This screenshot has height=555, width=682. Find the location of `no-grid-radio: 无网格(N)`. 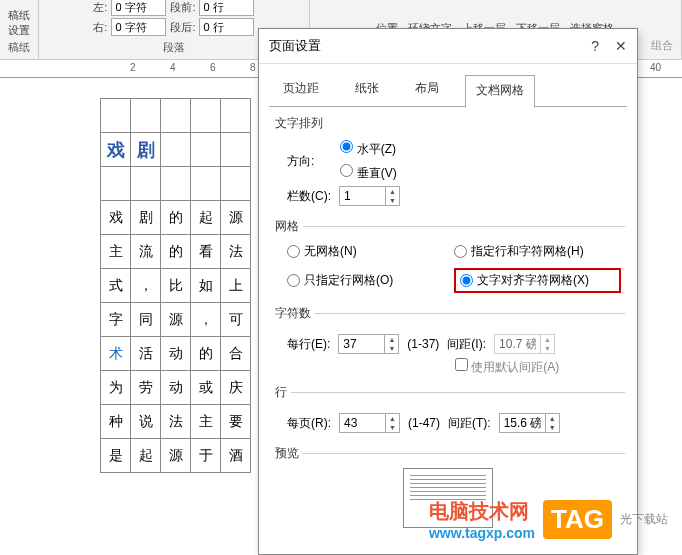

no-grid-radio: 无网格(N) is located at coordinates (370, 252).